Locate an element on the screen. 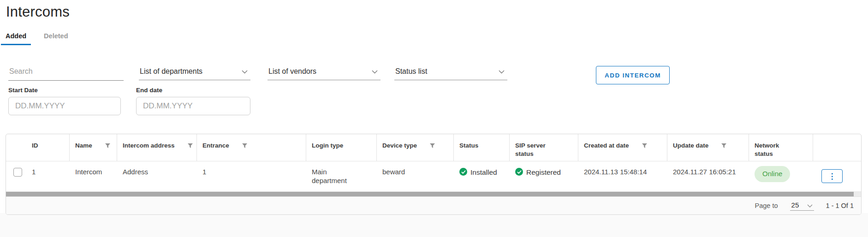 The width and height of the screenshot is (868, 237). vendors-select-value: List of vendors is located at coordinates (292, 71).